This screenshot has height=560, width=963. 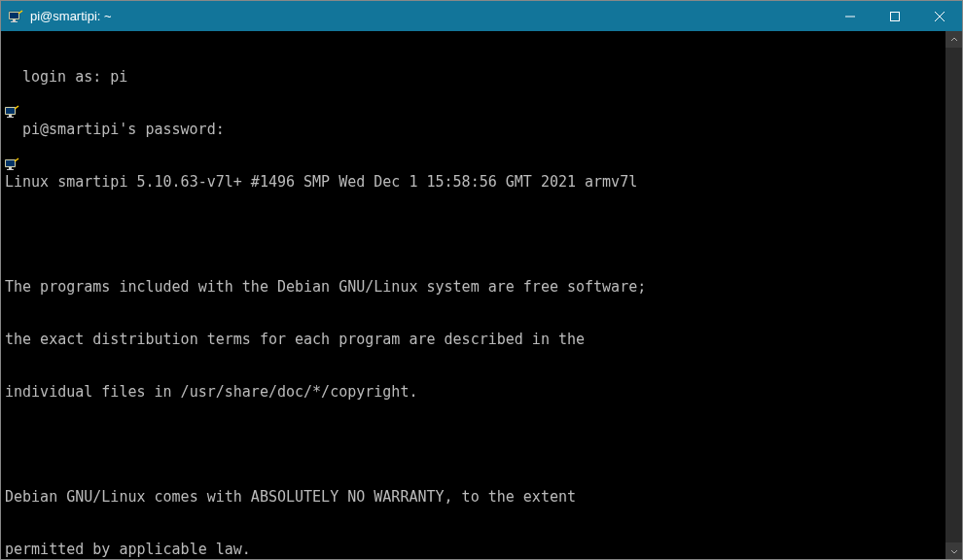 I want to click on titlebar: pi@smartipi: ~, so click(x=482, y=16).